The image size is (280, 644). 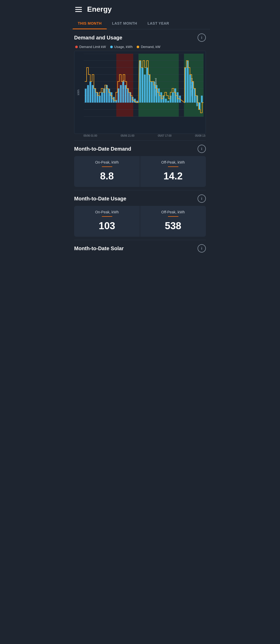 I want to click on legend-demand: Demand, kW, so click(x=148, y=47).